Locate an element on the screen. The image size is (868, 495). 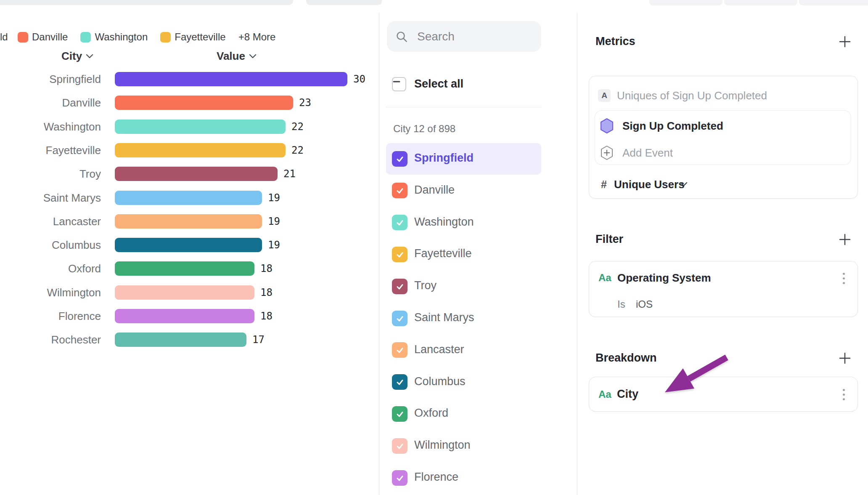
add-filter-button is located at coordinates (845, 240).